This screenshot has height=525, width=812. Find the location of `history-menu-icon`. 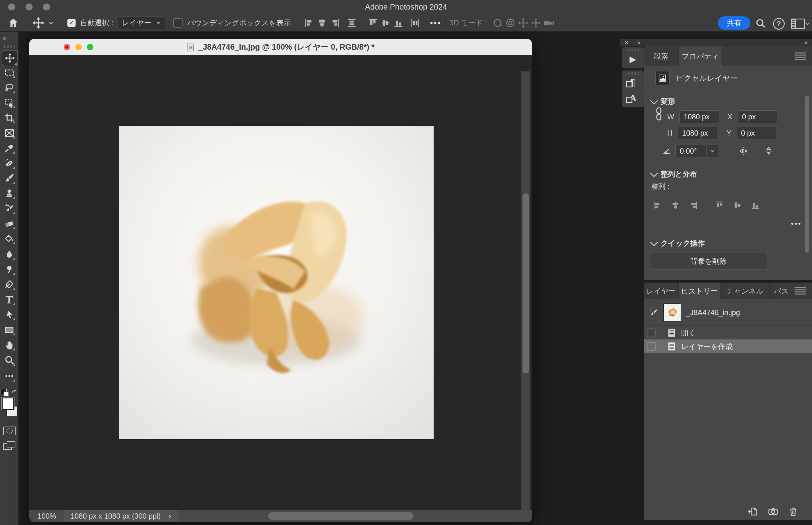

history-menu-icon is located at coordinates (800, 291).